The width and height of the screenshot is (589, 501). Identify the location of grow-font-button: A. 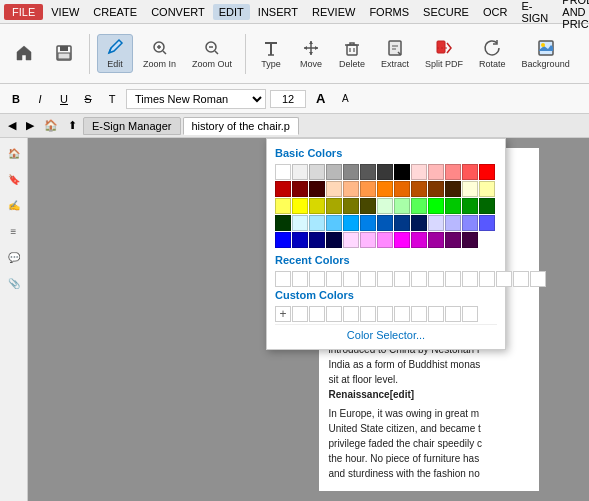
(320, 98).